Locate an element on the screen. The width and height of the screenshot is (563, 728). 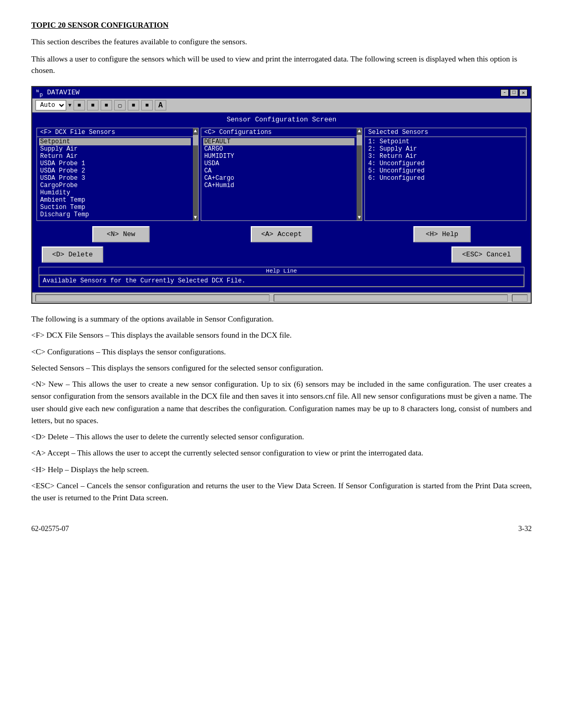
config-item-3: USDA is located at coordinates (279, 164).